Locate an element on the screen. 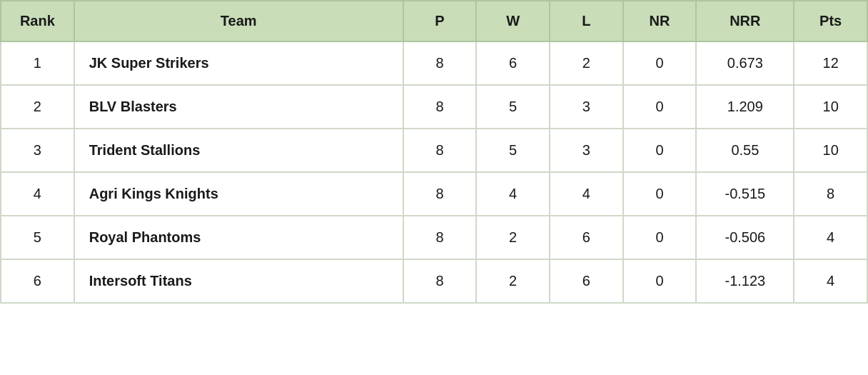  header-l: L is located at coordinates (587, 21).